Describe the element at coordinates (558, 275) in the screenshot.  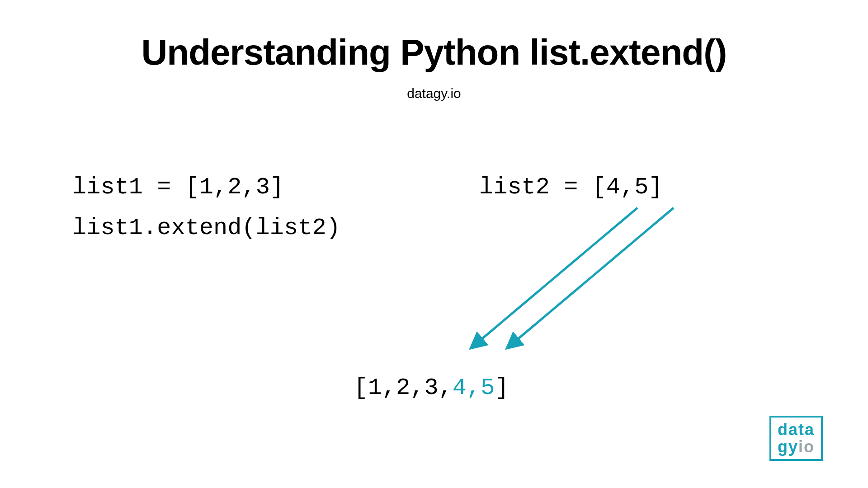
I see `arrow-4-to-result` at that location.